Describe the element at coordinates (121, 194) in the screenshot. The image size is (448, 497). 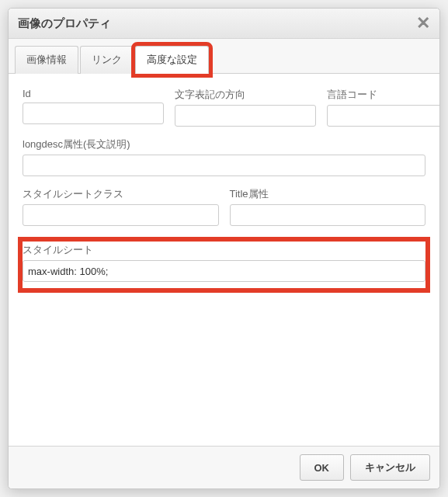
I see `stylesheet-class-label: スタイルシートクラス` at that location.